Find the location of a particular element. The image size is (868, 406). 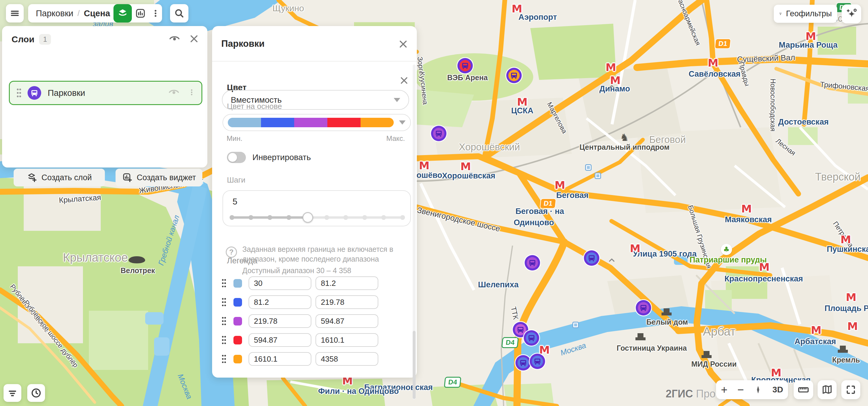

layer-kebab-icon is located at coordinates (191, 93).